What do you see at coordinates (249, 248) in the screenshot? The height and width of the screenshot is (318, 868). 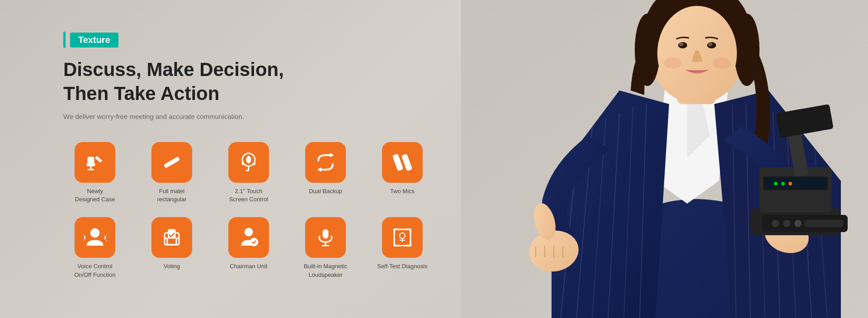 I see `feature-row-2: Voice ControlOn/Off Function` at bounding box center [249, 248].